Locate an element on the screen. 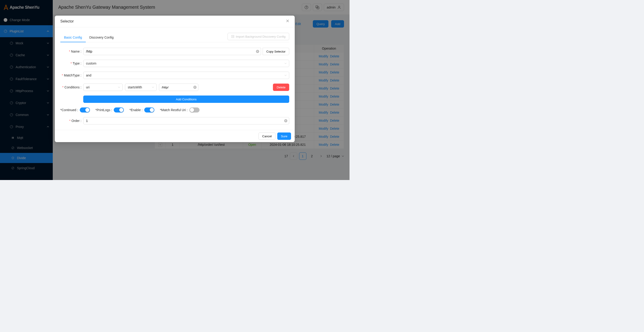  modal-title: Selector is located at coordinates (173, 22).